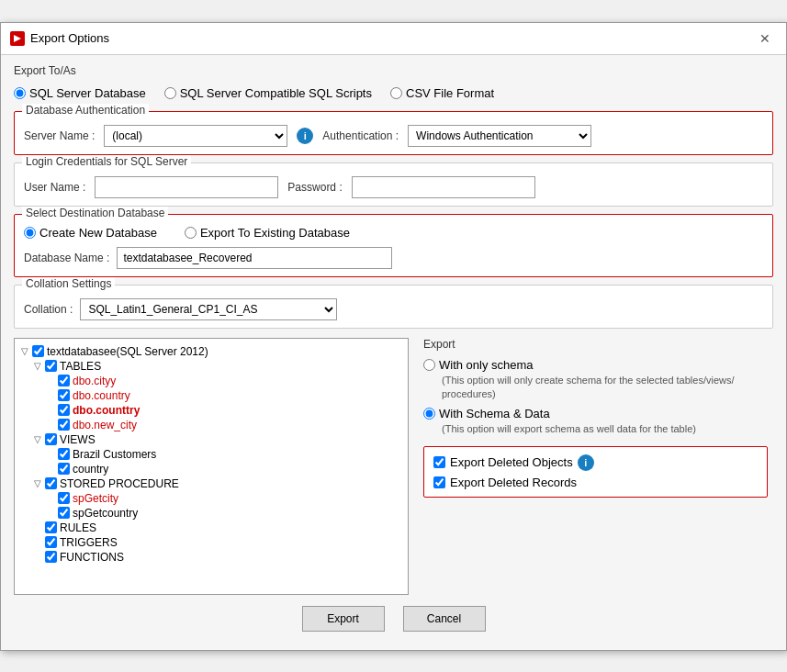 This screenshot has height=672, width=787. Describe the element at coordinates (105, 425) in the screenshot. I see `tree-dbo-new-city-label: dbo.new_city` at that location.